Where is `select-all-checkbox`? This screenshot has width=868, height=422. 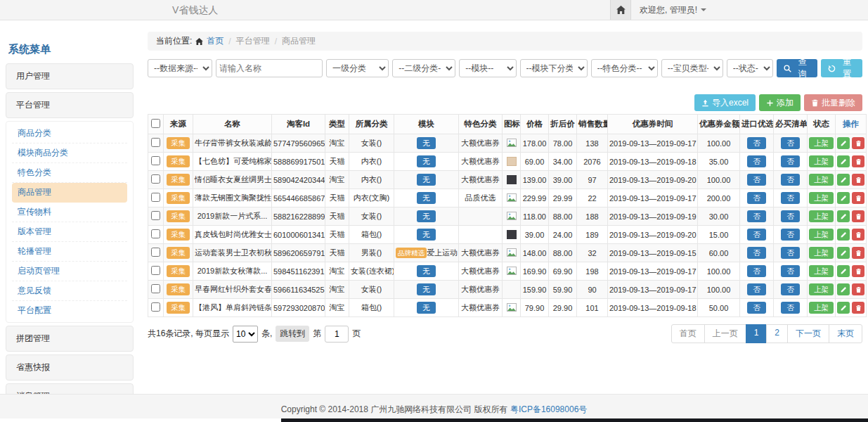
select-all-checkbox is located at coordinates (156, 124).